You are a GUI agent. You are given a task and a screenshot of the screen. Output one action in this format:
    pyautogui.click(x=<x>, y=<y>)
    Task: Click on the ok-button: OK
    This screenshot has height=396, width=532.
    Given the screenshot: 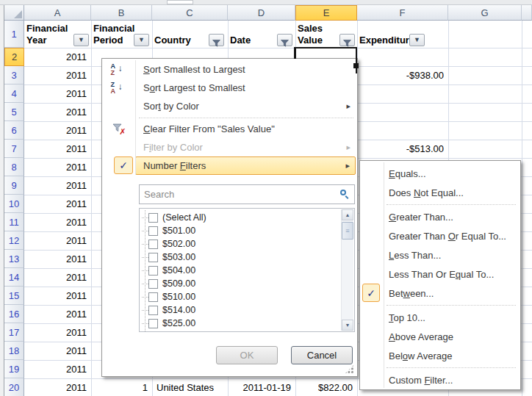 What is the action you would take?
    pyautogui.click(x=247, y=356)
    